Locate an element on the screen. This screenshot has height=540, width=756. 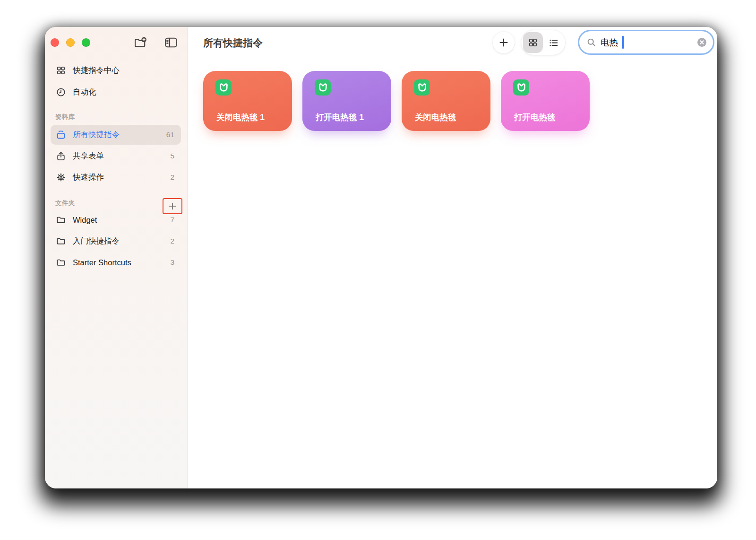
clock-icon is located at coordinates (61, 92).